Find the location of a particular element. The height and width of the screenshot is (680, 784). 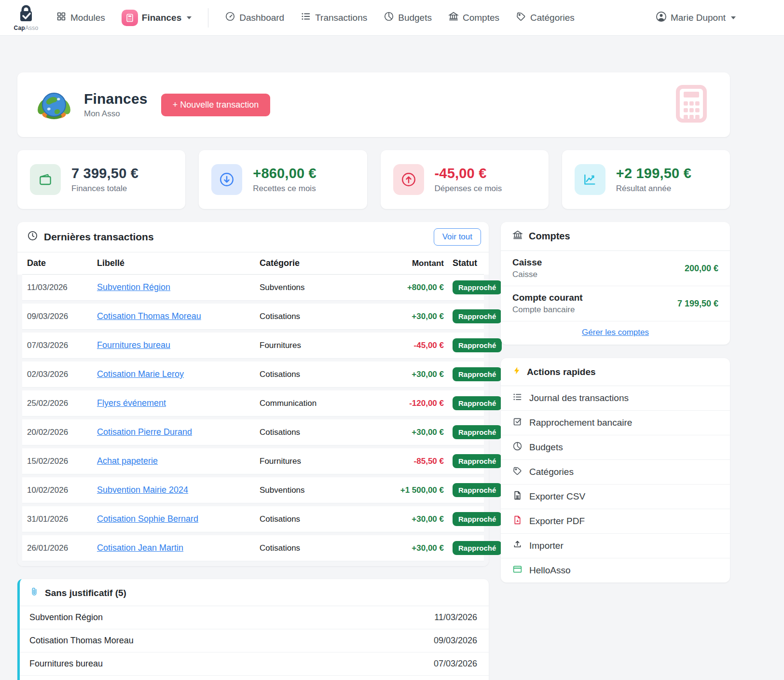

transaction-date: 02/03/2026 is located at coordinates (62, 375).